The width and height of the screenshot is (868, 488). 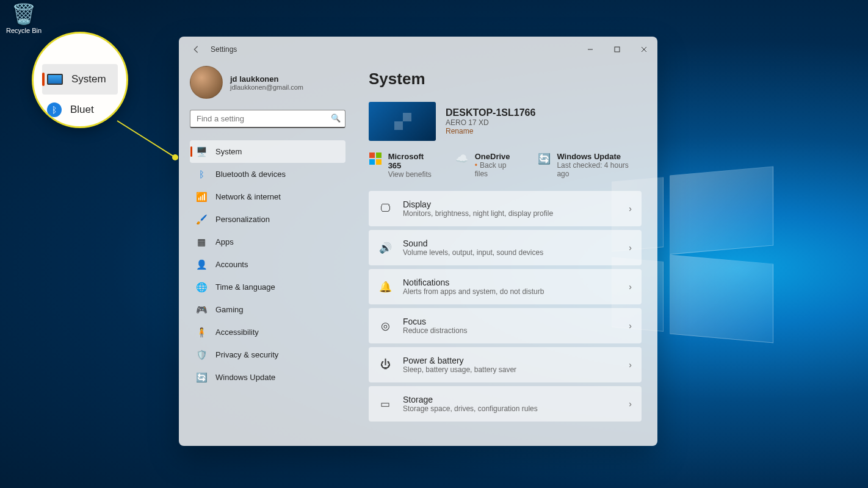 I want to click on titlebar: Settings, so click(x=418, y=49).